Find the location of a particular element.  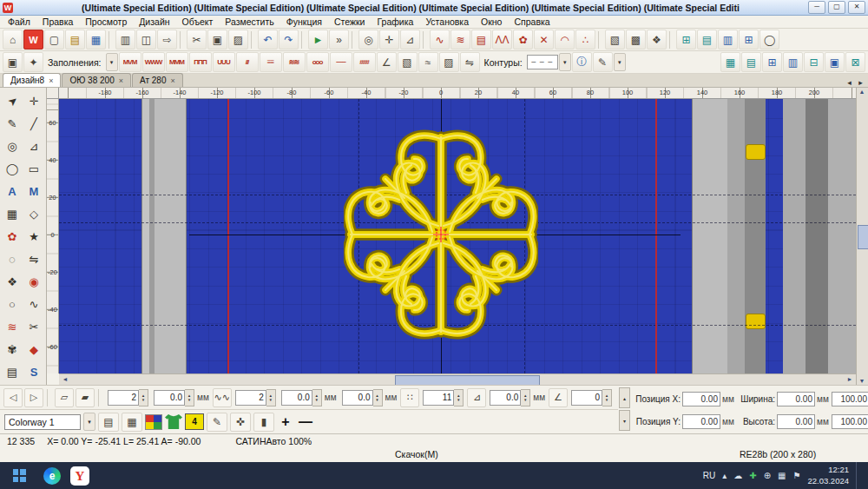

menu-function: Функция is located at coordinates (304, 22).